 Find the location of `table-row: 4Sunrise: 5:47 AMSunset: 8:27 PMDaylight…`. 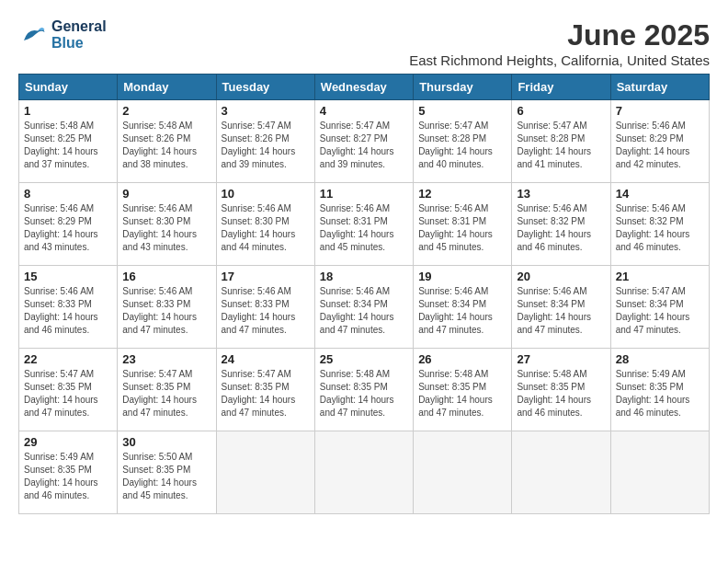

table-row: 4Sunrise: 5:47 AMSunset: 8:27 PMDaylight… is located at coordinates (364, 142).